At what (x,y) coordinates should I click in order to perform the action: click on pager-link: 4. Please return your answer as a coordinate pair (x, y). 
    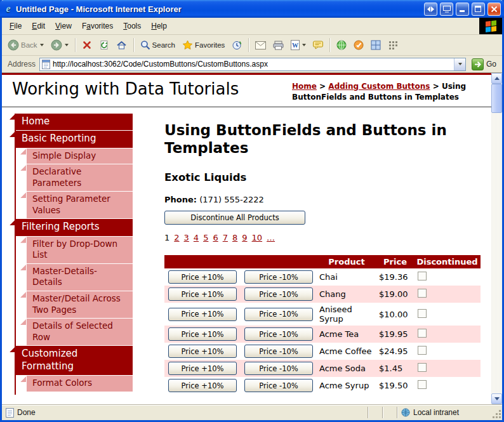
    Looking at the image, I should click on (196, 237).